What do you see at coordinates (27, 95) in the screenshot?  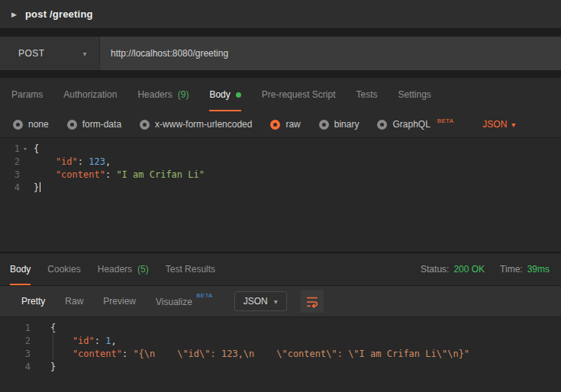 I see `tab-label: Params` at bounding box center [27, 95].